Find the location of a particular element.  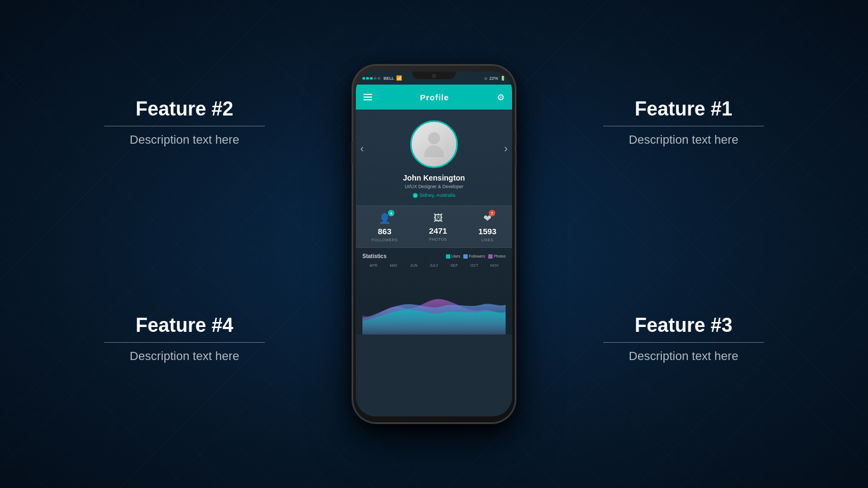

month-apr: APR is located at coordinates (373, 266).